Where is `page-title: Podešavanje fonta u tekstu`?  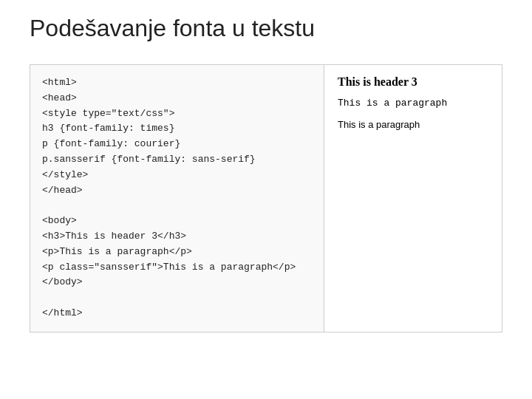 page-title: Podešavanje fonta u tekstu is located at coordinates (266, 28).